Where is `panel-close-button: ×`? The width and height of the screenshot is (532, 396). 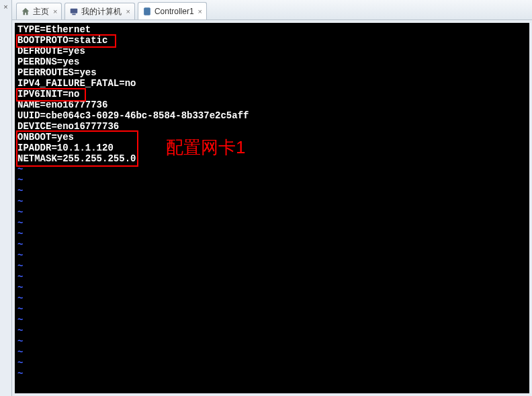
panel-close-button: × is located at coordinates (5, 7).